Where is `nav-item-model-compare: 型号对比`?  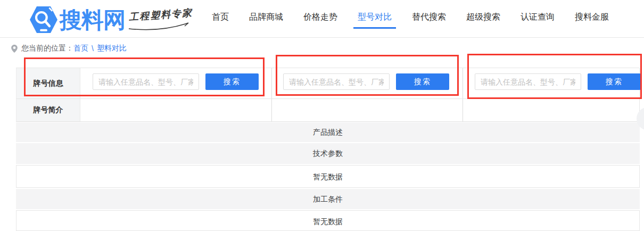 nav-item-model-compare: 型号对比 is located at coordinates (375, 17).